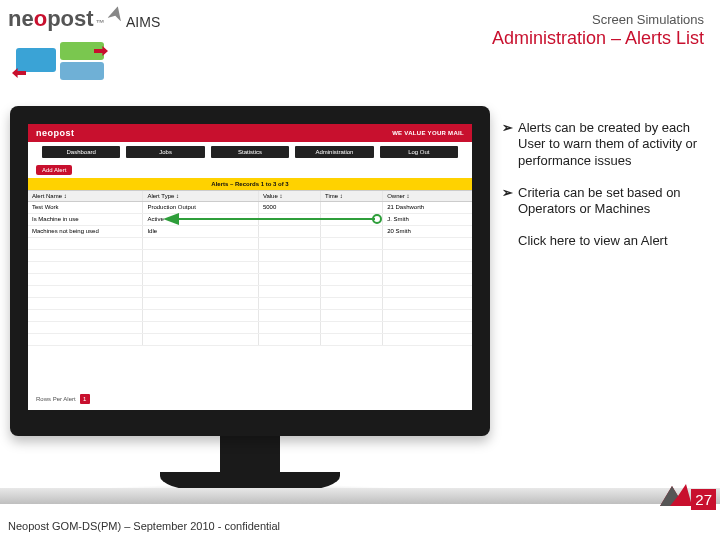  Describe the element at coordinates (602, 202) in the screenshot. I see `bullet-item: ➢Criteria can be set based on Operators …` at that location.